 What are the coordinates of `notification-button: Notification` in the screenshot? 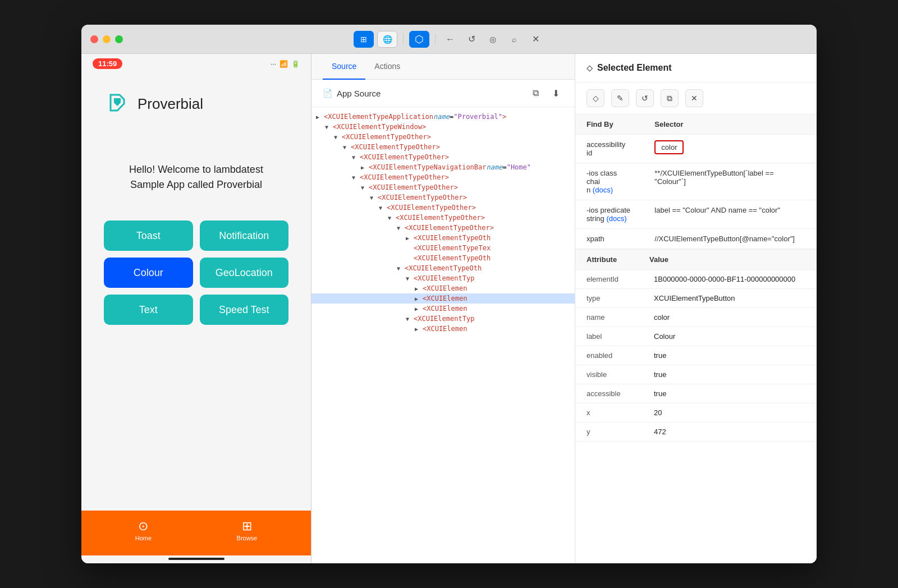 It's located at (245, 236).